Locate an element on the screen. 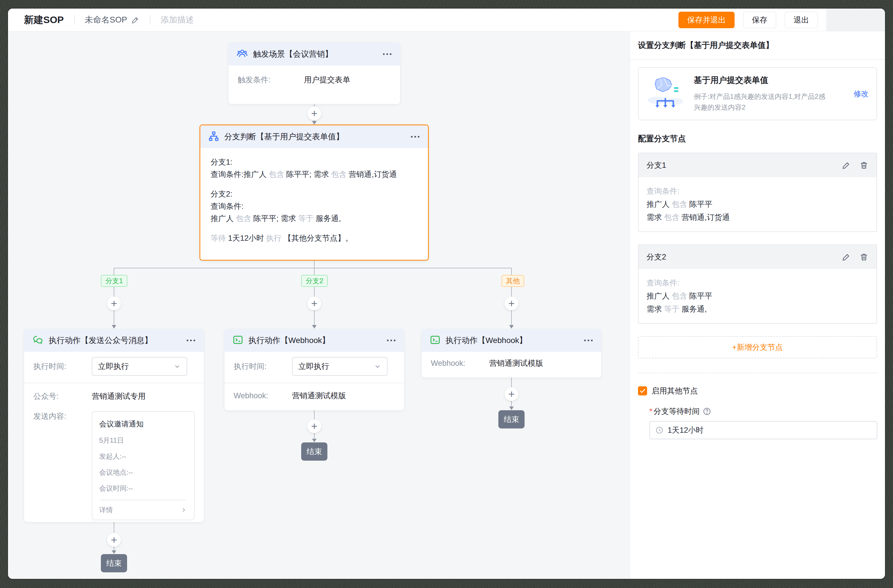  trigger-cond-value: 用户提交表单 is located at coordinates (327, 80).